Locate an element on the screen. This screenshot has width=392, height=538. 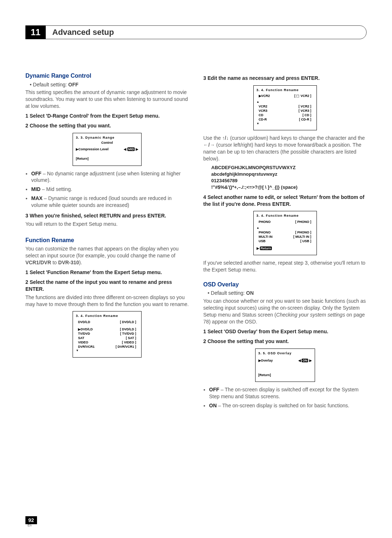
fr-intro: You can customize the names that appears… is located at coordinates (107, 256).